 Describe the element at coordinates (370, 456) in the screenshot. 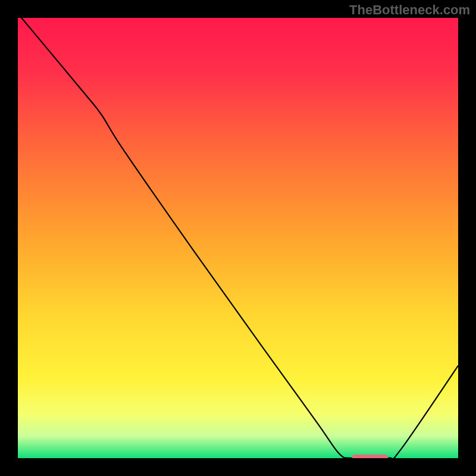

I see `optimum-marker` at that location.